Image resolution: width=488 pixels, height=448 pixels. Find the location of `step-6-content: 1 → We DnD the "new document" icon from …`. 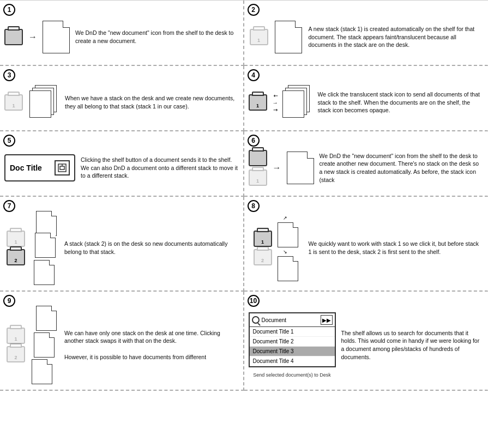

step-6-content: 1 → We DnD the "new document" icon from … is located at coordinates (366, 164).